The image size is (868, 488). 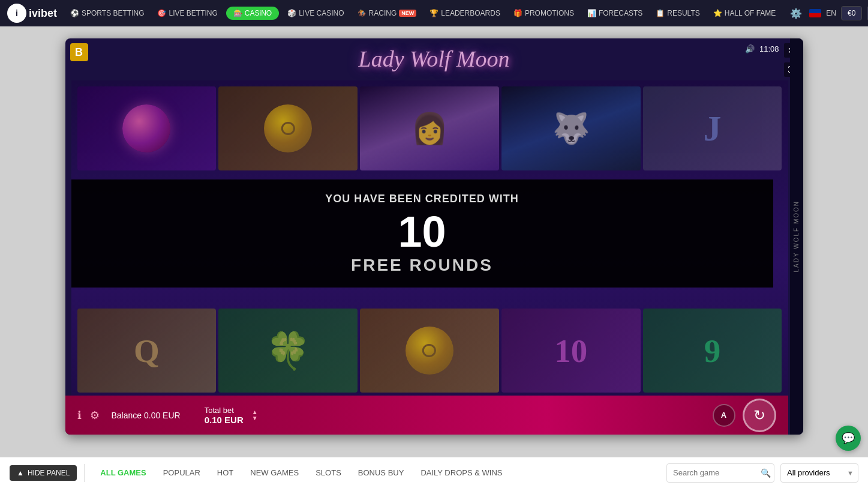 What do you see at coordinates (255, 418) in the screenshot?
I see `bet-down-button: ▼` at bounding box center [255, 418].